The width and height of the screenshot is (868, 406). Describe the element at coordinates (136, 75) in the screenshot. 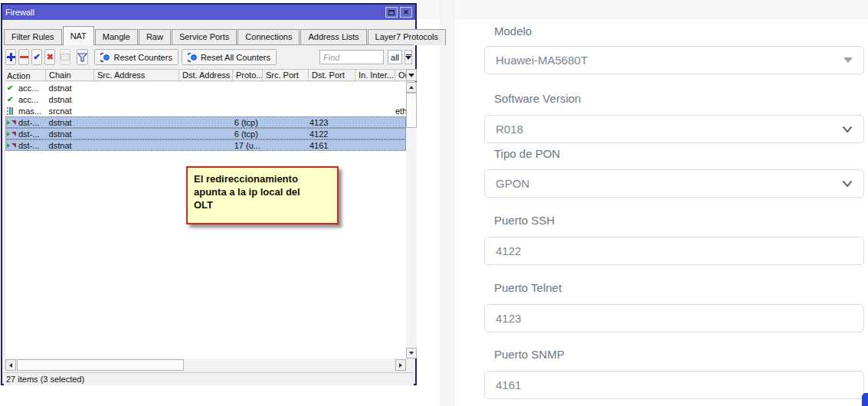

I see `column-src-address: Src. Address` at that location.